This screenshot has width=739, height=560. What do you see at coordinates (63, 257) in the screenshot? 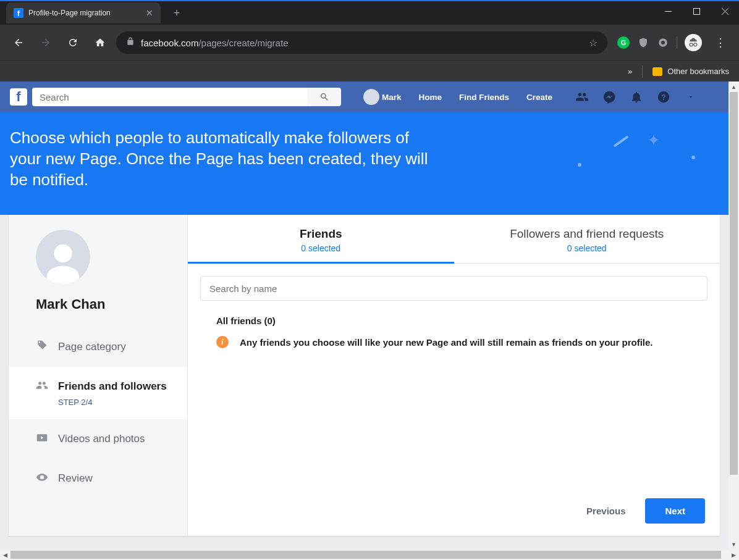
I see `profile-avatar-icon` at bounding box center [63, 257].